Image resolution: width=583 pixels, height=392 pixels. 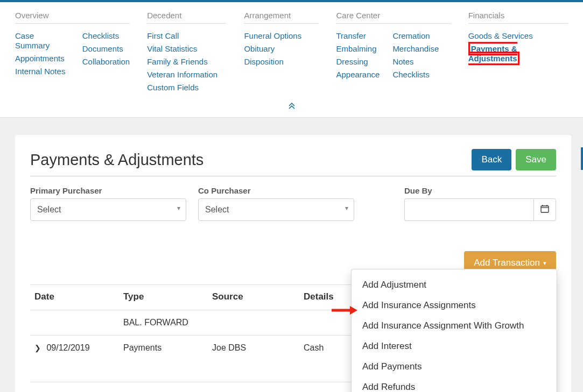 I want to click on nav-link-vital-statistics: Vital Statistics, so click(x=172, y=48).